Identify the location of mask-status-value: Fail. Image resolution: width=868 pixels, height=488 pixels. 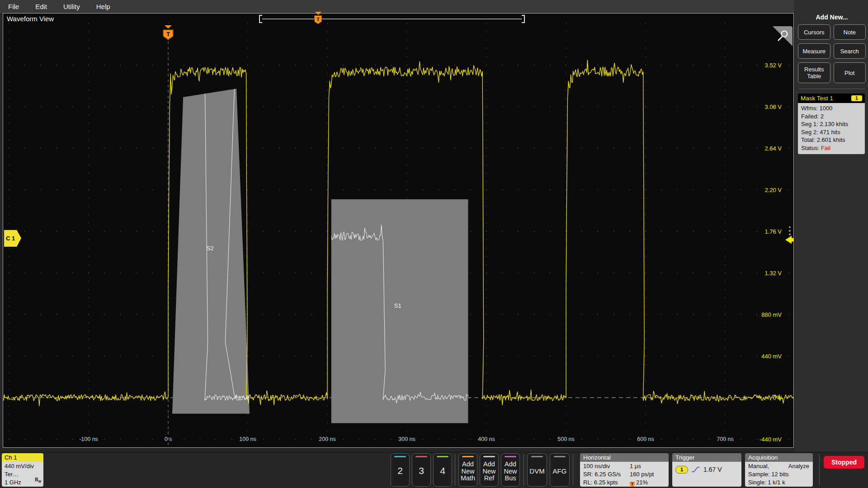
(826, 148).